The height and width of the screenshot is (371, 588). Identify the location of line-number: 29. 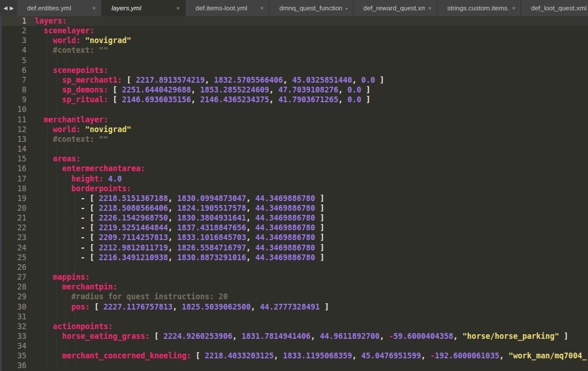
(17, 296).